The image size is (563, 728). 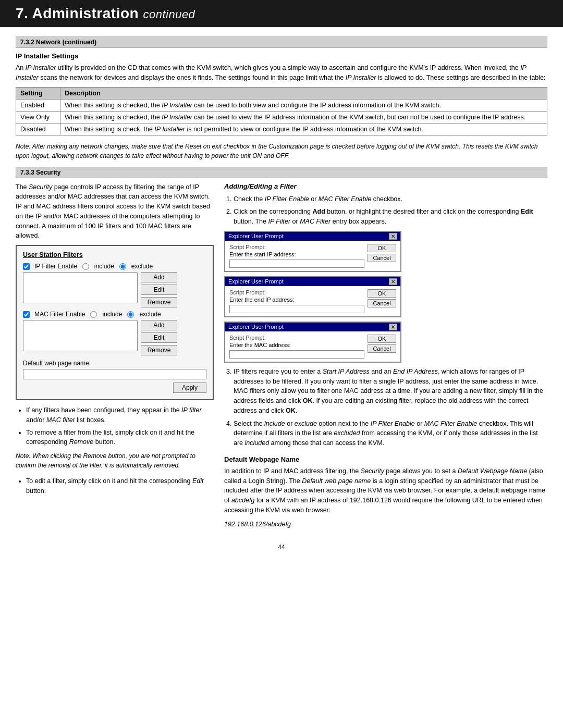 What do you see at coordinates (297, 247) in the screenshot?
I see `script-prompt-label-1: Script Prompt:` at bounding box center [297, 247].